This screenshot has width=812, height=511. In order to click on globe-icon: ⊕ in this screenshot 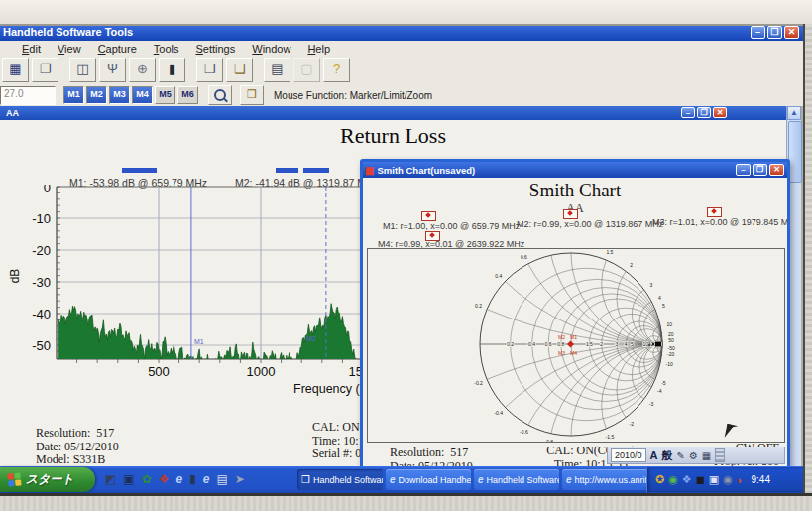, I will do `click(143, 69)`.